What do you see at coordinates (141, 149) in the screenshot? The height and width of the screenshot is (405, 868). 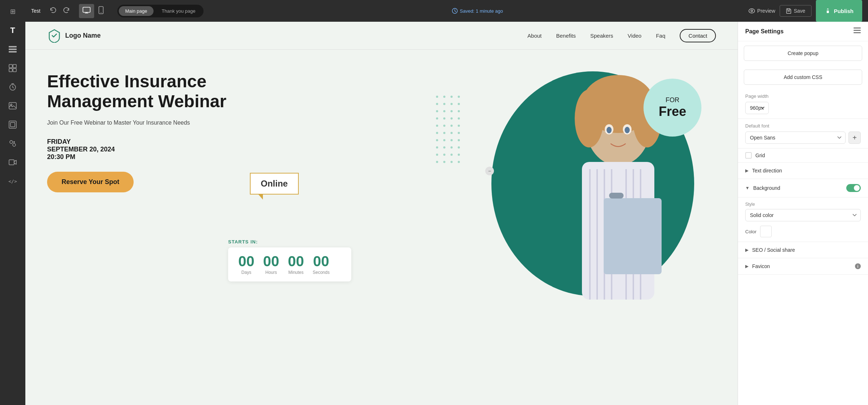 I see `event-details: FRIDAY SEPTEMBER 20, 2024 20:30 PM` at bounding box center [141, 149].